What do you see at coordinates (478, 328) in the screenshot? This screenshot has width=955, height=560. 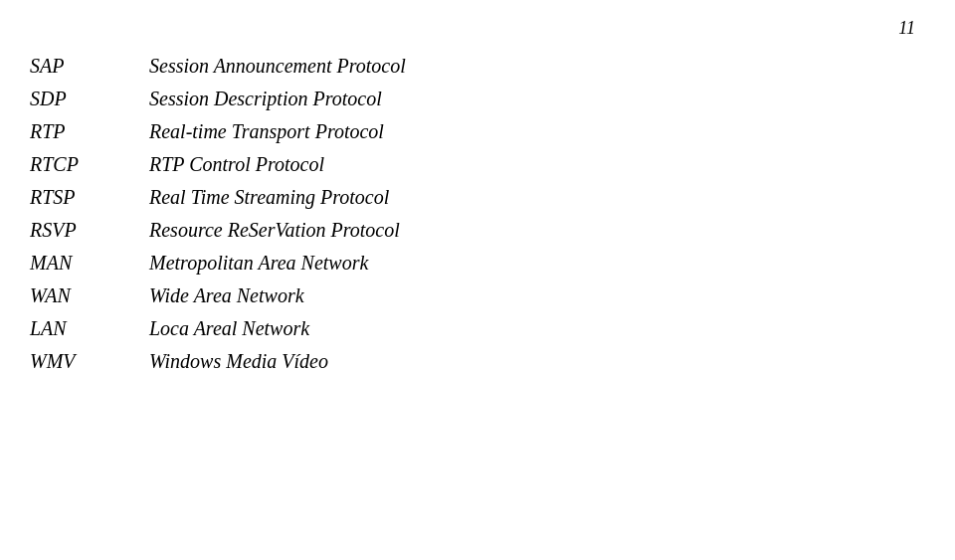 I see `list-item: LANLoca Areal Network` at bounding box center [478, 328].